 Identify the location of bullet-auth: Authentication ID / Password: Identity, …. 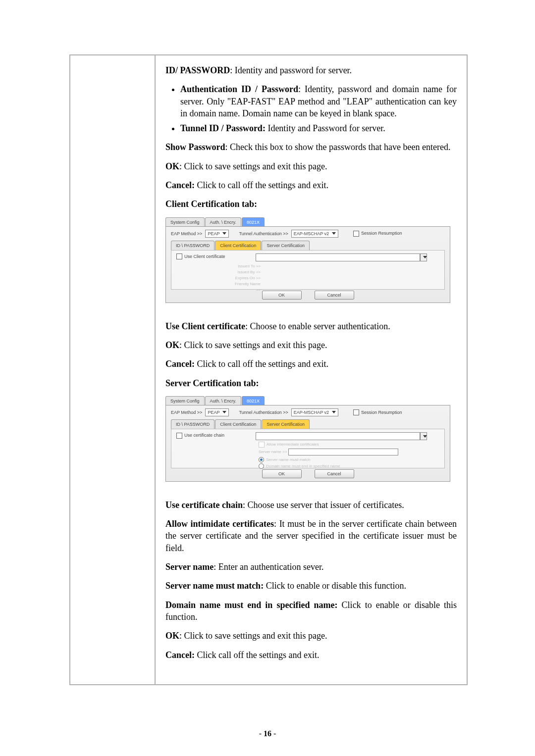
(319, 101).